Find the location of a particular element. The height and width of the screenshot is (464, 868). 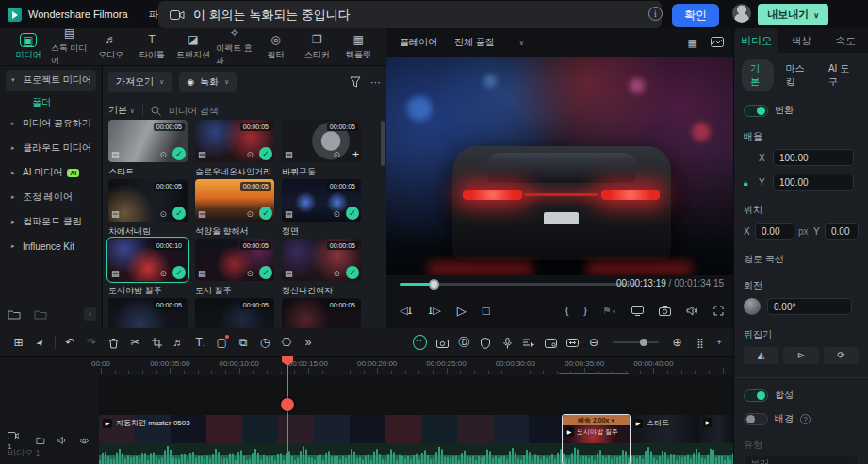

playhead is located at coordinates (287, 410).